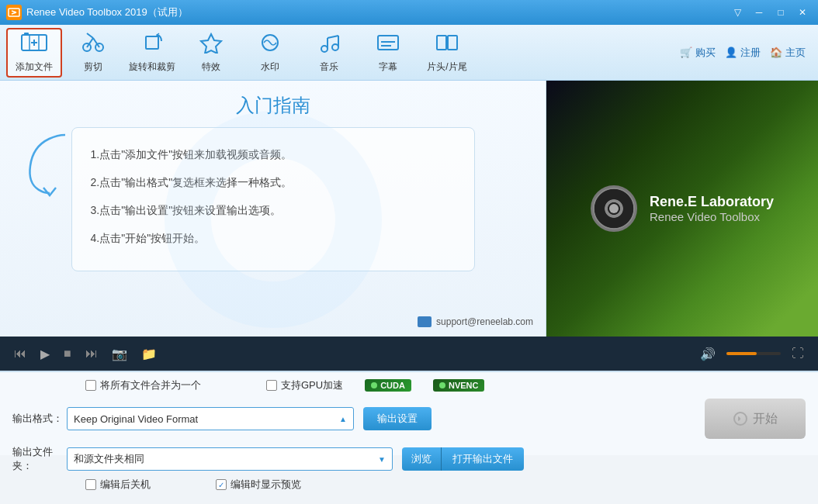  I want to click on clip-button: 片头/片尾, so click(447, 53).